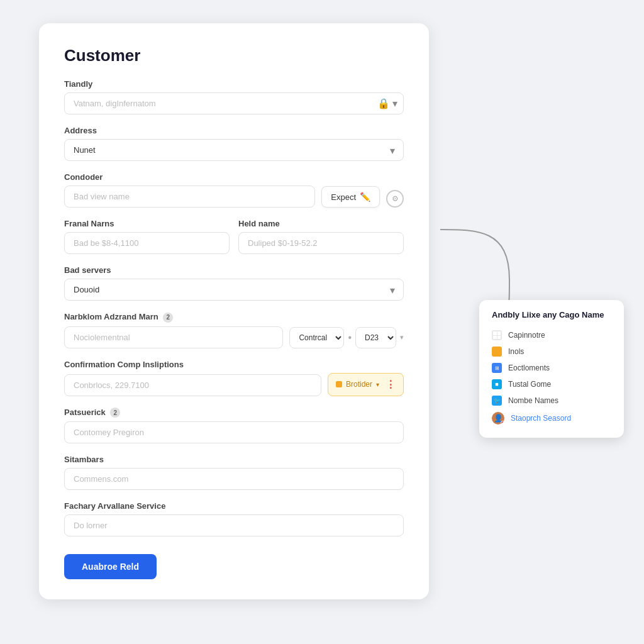 The width and height of the screenshot is (644, 644). I want to click on tiandly-icon-btn: 🔒 ▾, so click(387, 103).